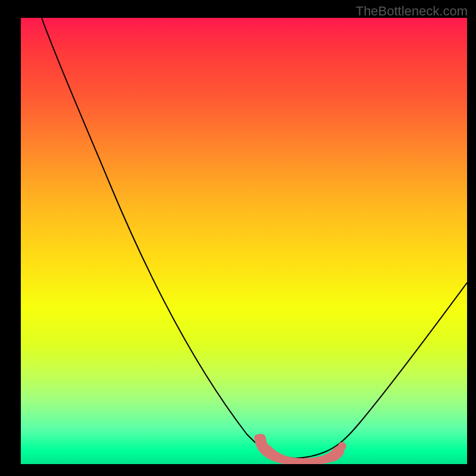  Describe the element at coordinates (258, 438) in the screenshot. I see `highlight-dot-left` at that location.